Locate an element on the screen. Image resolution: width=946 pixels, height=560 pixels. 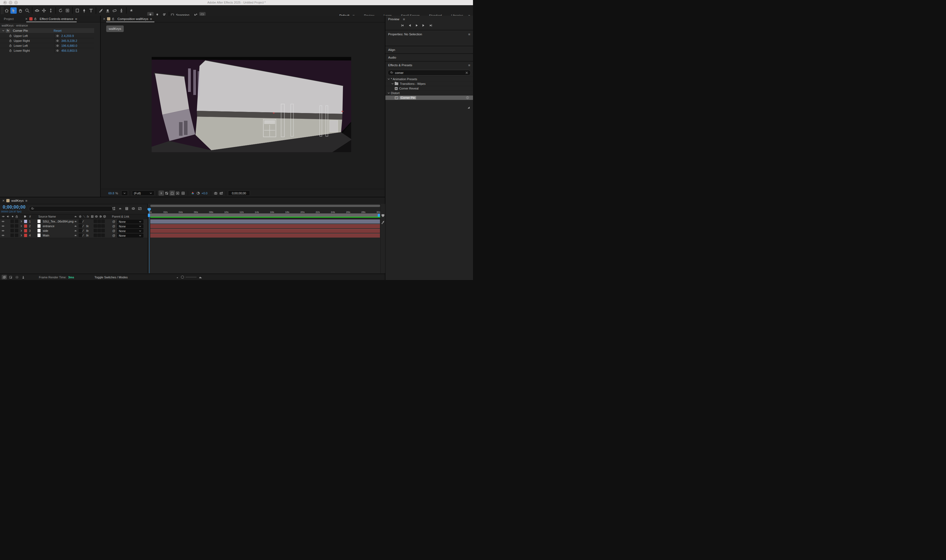
rectangle-tool is located at coordinates (77, 11).